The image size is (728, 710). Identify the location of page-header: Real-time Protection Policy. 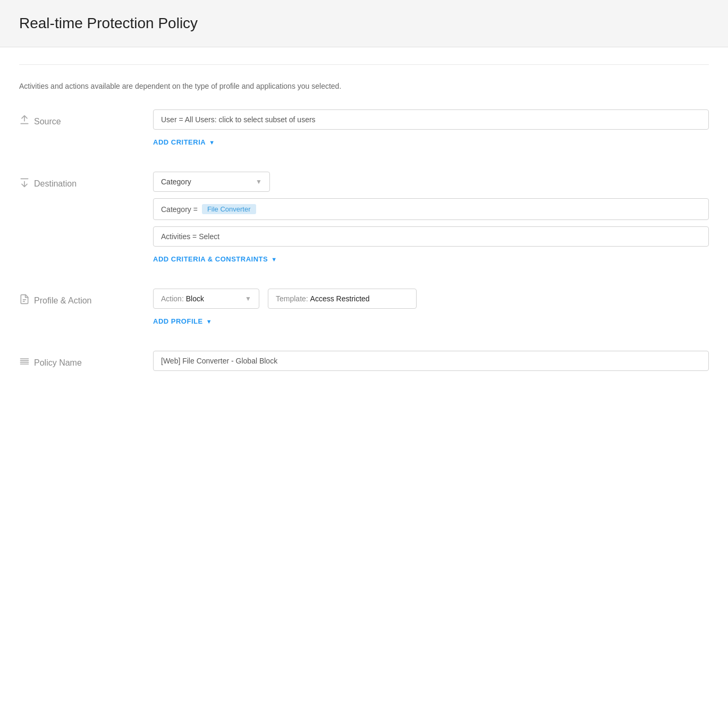
(364, 23).